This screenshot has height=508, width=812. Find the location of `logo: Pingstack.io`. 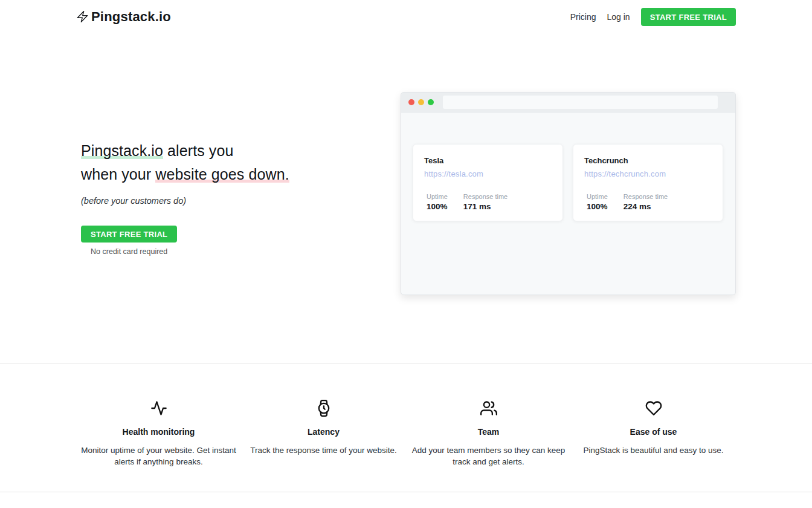

logo: Pingstack.io is located at coordinates (123, 17).